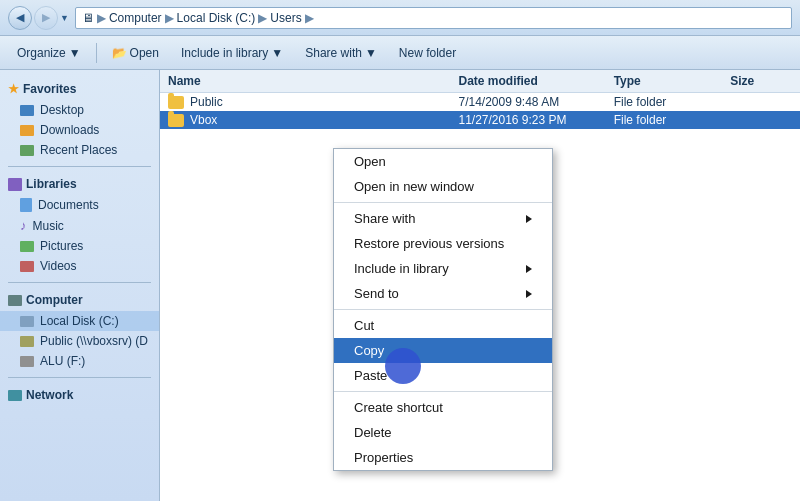 Image resolution: width=800 pixels, height=501 pixels. Describe the element at coordinates (529, 294) in the screenshot. I see `ctx-sendto-arrow` at that location.